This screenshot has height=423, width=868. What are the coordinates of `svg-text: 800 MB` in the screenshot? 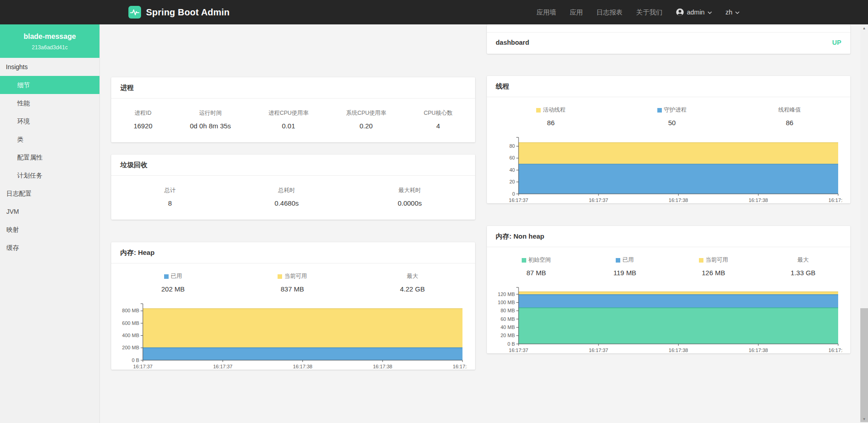 It's located at (131, 310).